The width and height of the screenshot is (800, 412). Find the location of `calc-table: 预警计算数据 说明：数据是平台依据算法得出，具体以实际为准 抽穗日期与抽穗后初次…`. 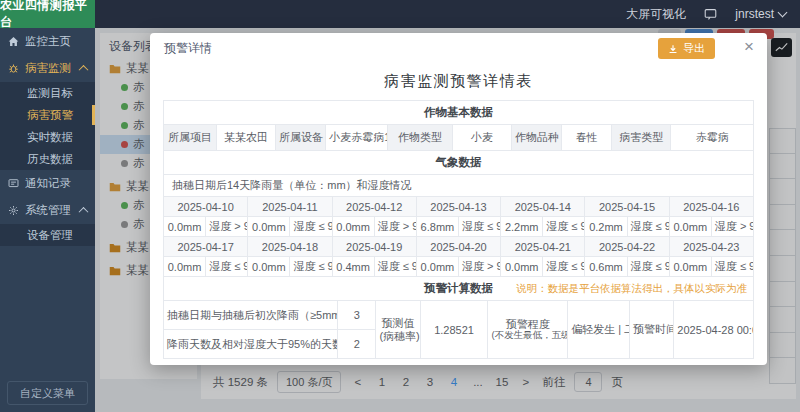

calc-table: 预警计算数据 说明：数据是平台依据算法得出，具体以实际为准 抽穗日期与抽穗后初次… is located at coordinates (458, 318).